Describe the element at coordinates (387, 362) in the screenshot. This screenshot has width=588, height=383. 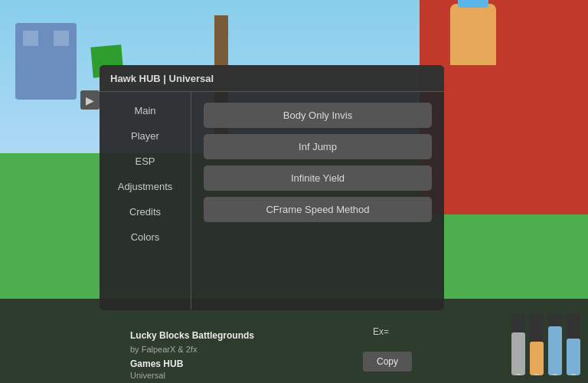
I see `copy-button: Copy` at that location.